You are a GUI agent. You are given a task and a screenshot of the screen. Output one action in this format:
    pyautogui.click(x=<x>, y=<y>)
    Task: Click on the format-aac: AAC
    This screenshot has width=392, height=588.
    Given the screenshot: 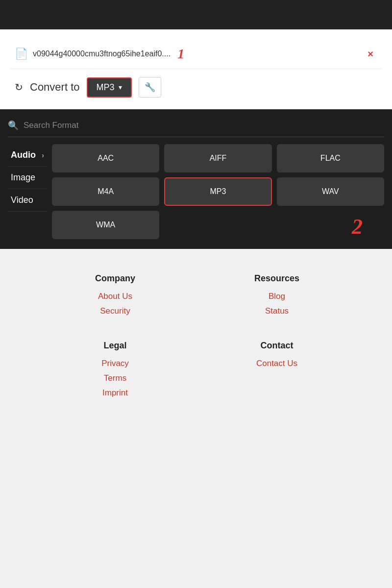 What is the action you would take?
    pyautogui.click(x=106, y=158)
    